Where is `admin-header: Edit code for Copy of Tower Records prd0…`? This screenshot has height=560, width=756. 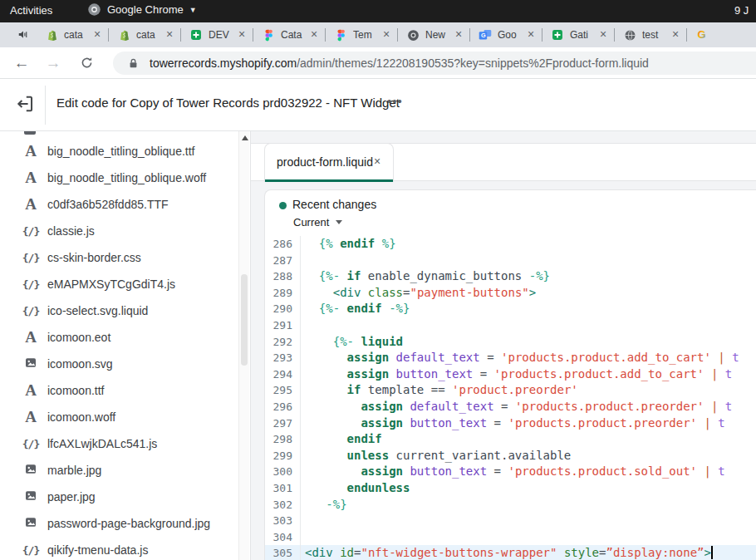
admin-header: Edit code for Copy of Tower Records prd0… is located at coordinates (378, 105).